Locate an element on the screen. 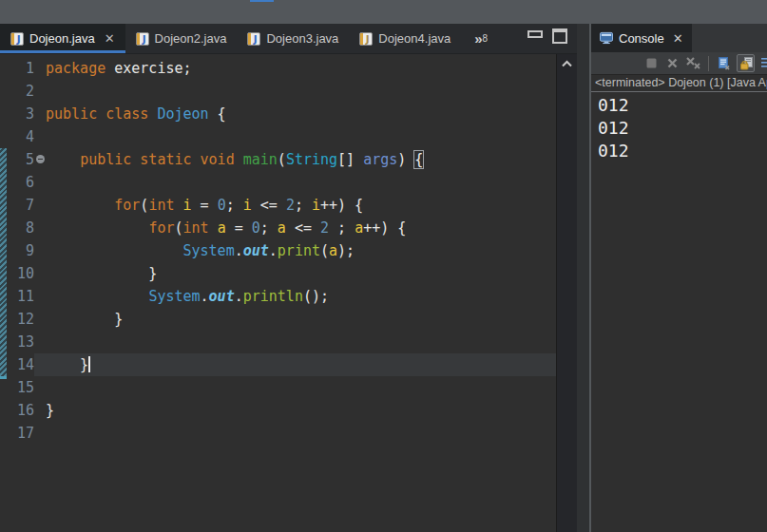 Image resolution: width=767 pixels, height=532 pixels. code-line: 10 } is located at coordinates (278, 274).